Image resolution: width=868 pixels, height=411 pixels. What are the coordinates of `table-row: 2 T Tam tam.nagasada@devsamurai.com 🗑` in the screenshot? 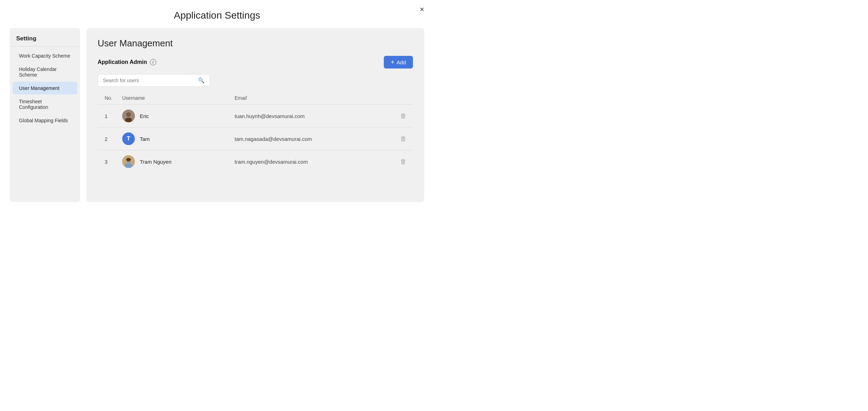 It's located at (255, 139).